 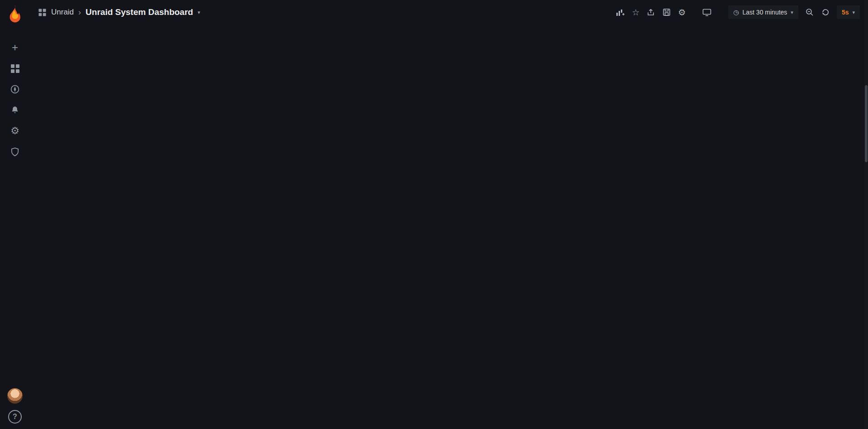 I want to click on question-mark-icon: ?, so click(x=15, y=417).